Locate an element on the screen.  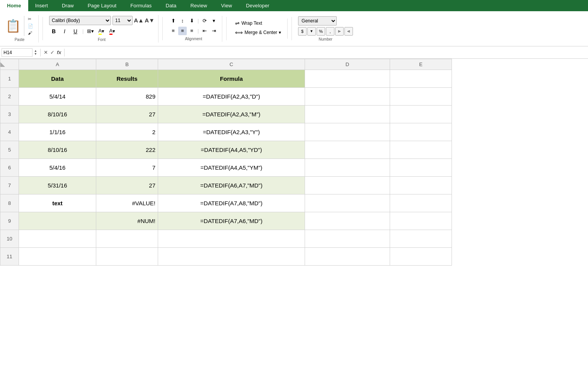
cell-r5-c5 is located at coordinates (421, 150).